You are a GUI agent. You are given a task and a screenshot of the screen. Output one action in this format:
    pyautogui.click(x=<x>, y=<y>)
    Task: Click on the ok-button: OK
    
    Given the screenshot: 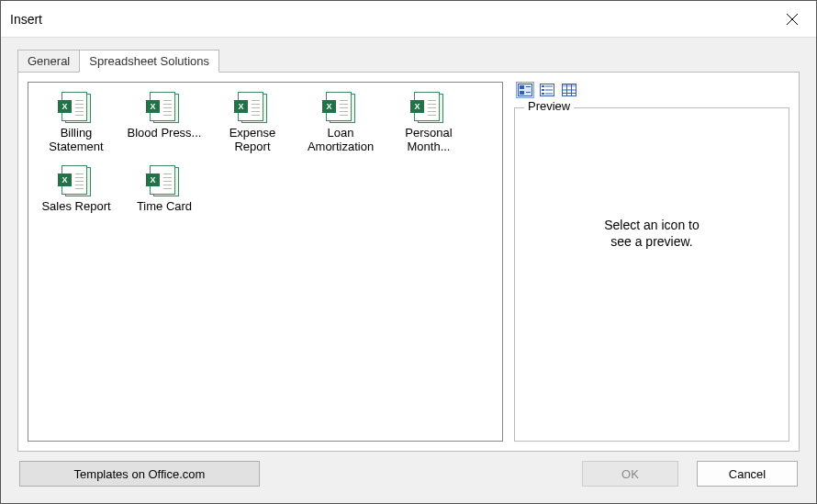 What is the action you would take?
    pyautogui.click(x=630, y=474)
    